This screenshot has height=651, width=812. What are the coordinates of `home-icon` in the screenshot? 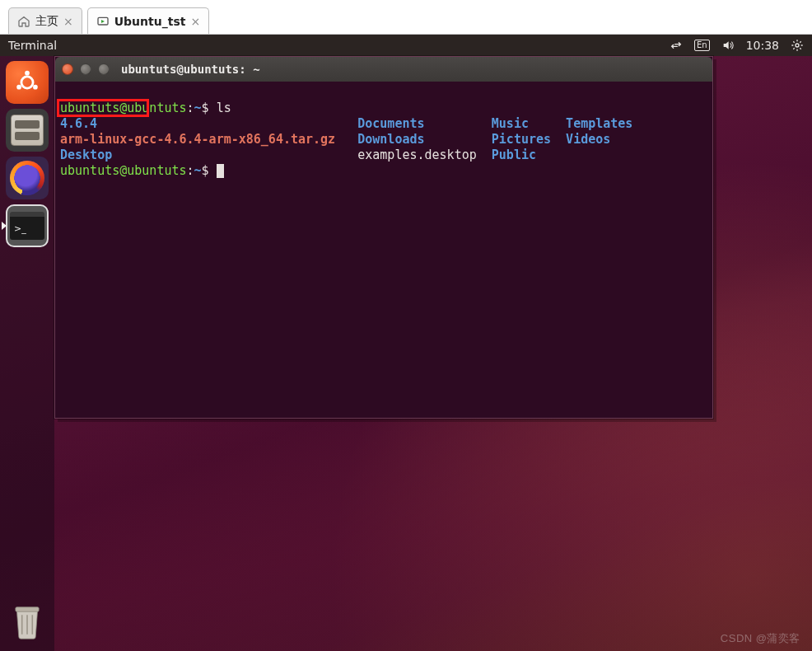 It's located at (24, 21).